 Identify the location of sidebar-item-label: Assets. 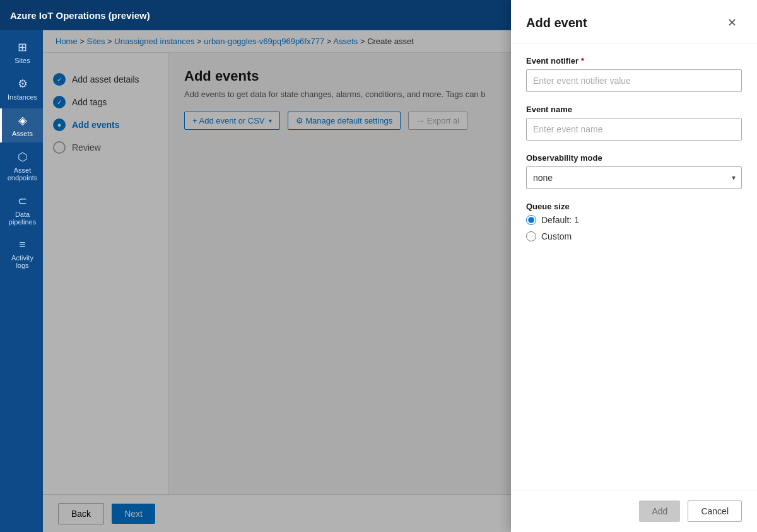
(23, 134).